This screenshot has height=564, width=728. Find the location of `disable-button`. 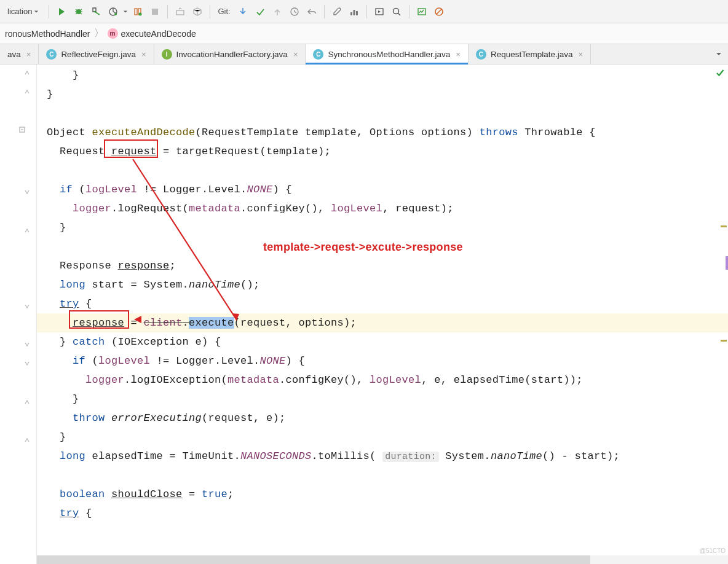

disable-button is located at coordinates (439, 12).